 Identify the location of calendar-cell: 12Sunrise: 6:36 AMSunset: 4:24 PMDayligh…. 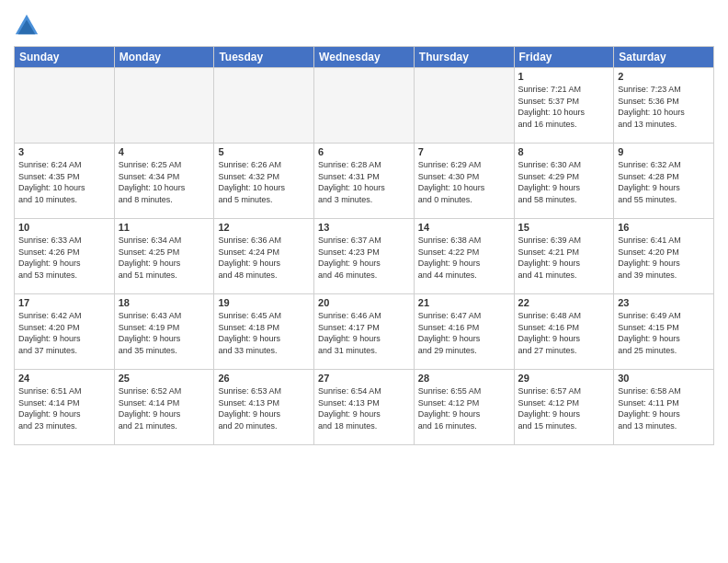
(265, 257).